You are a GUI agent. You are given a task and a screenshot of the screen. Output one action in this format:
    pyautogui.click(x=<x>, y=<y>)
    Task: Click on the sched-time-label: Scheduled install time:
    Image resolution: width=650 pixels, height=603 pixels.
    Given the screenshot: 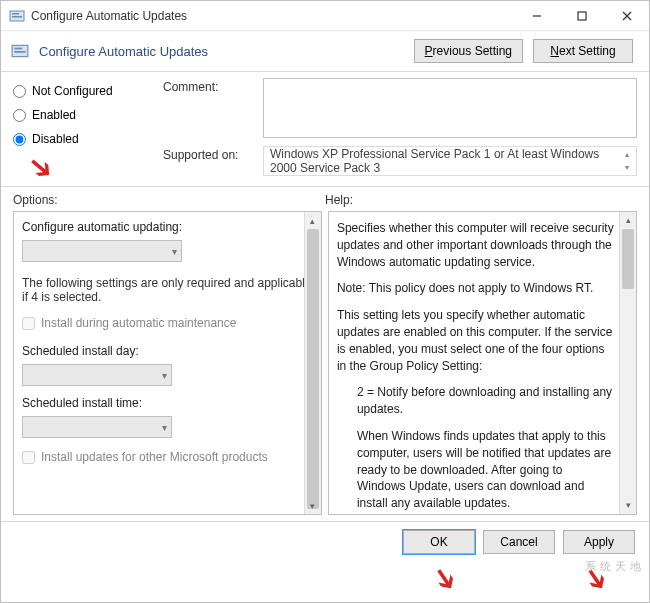 What is the action you would take?
    pyautogui.click(x=168, y=403)
    